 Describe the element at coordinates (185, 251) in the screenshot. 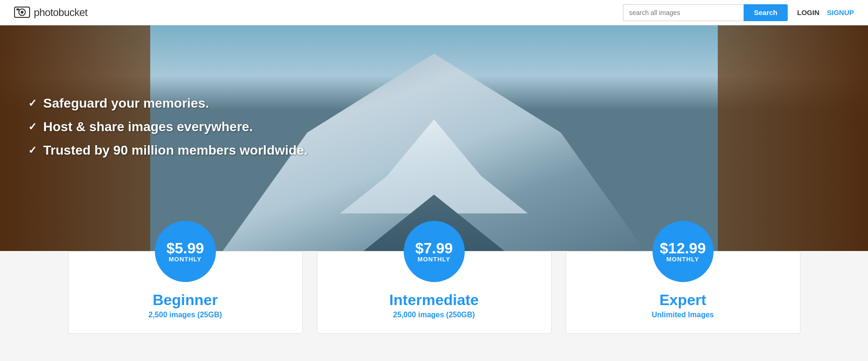

I see `price-circle-beginner: $5.99 MONTHLY` at that location.